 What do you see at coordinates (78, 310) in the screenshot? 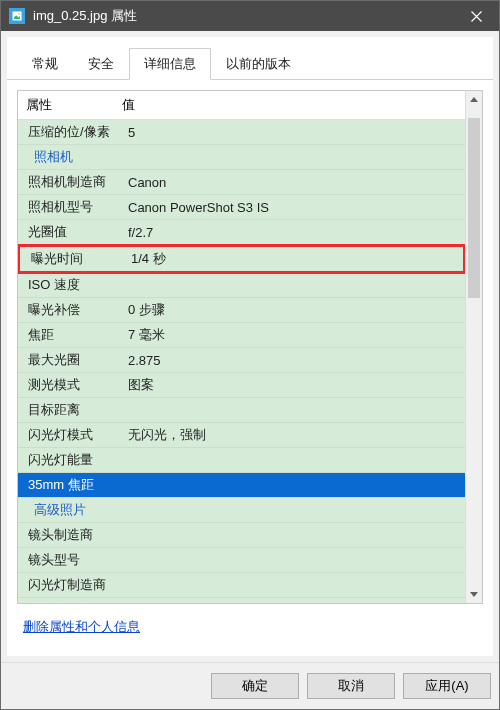
I see `prop-label: 曝光补偿` at bounding box center [78, 310].